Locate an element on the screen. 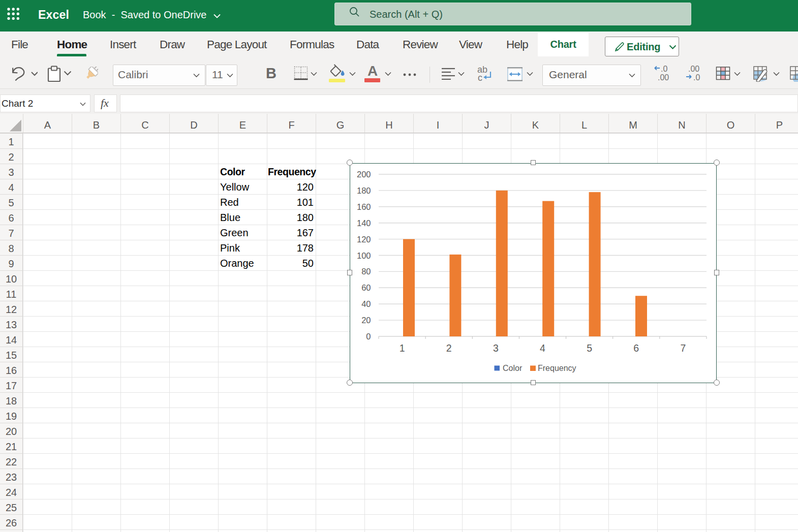  svg-text: 140 is located at coordinates (364, 223).